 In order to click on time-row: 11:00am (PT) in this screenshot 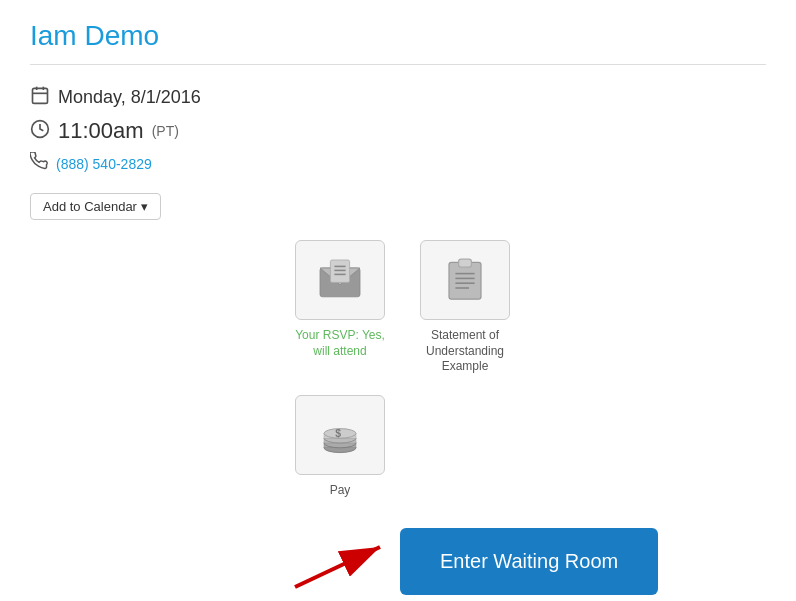, I will do `click(398, 131)`.